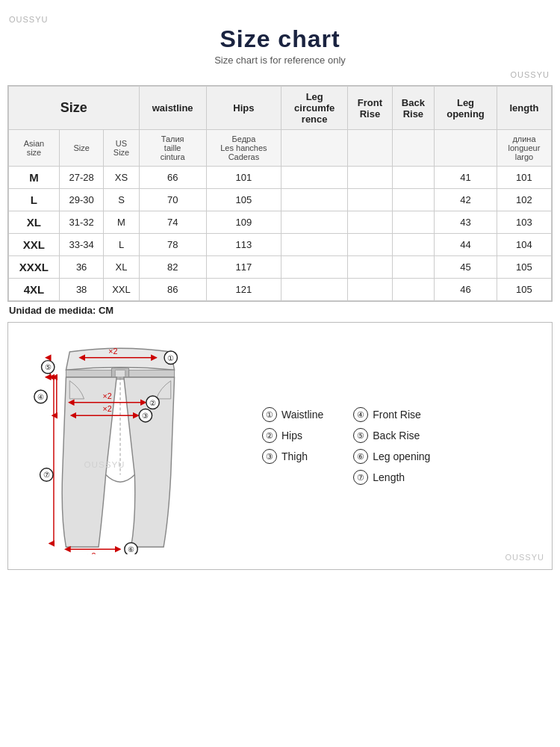 This screenshot has height=747, width=560. Describe the element at coordinates (48, 368) in the screenshot. I see `svg-text: ⑤` at that location.